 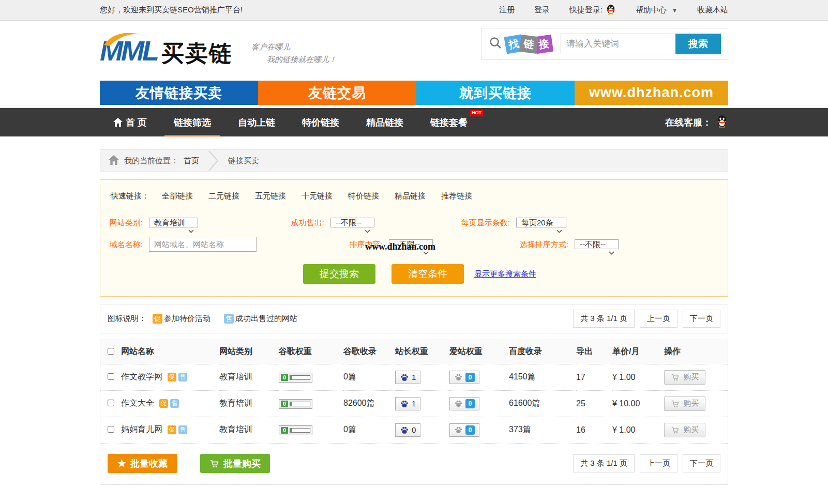 What do you see at coordinates (597, 244) in the screenshot?
I see `sort-mode-select: --不限--` at bounding box center [597, 244].